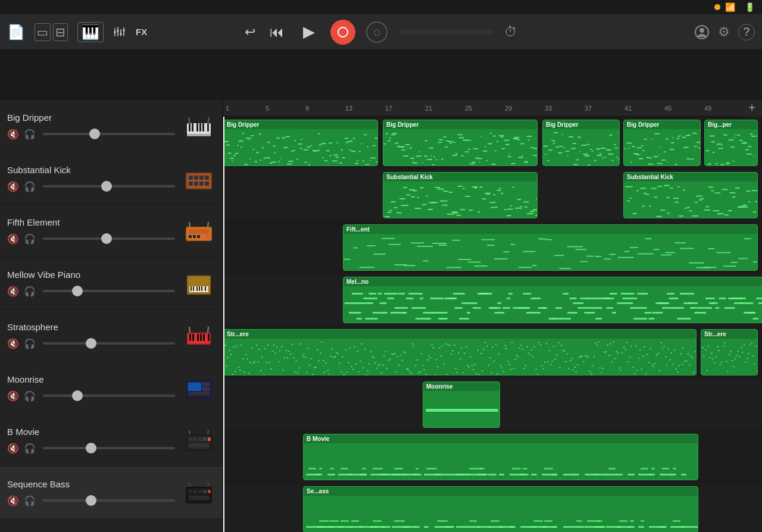 This screenshot has height=532, width=762. I want to click on track-item: B Movie 🔇 🎧, so click(111, 440).